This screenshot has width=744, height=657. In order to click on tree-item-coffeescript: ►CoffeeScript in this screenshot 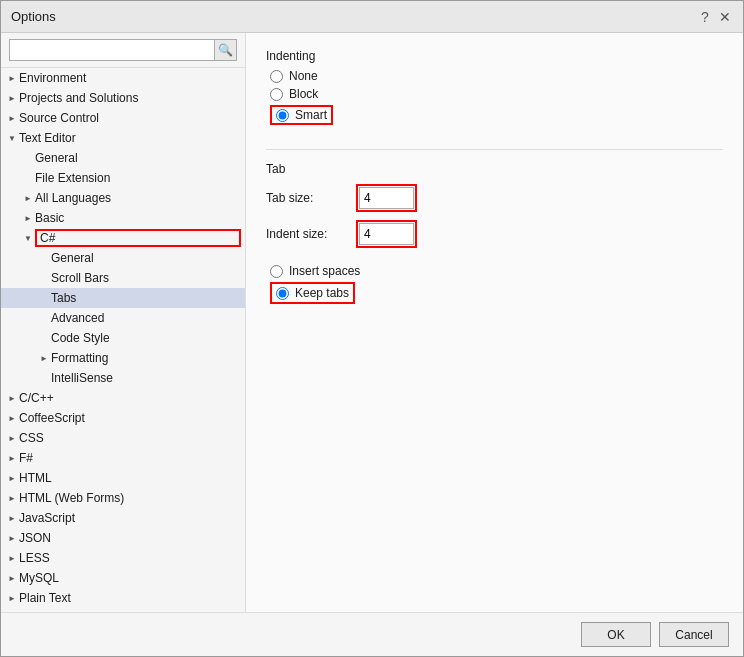, I will do `click(123, 418)`.